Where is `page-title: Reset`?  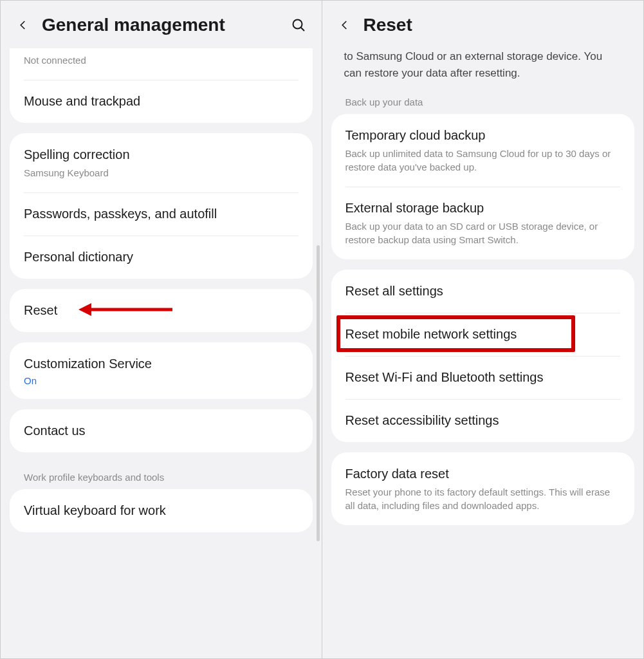
page-title: Reset is located at coordinates (496, 25).